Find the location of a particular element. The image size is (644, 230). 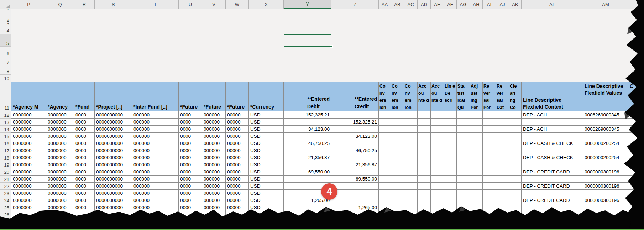

cell-P20: 0000000 is located at coordinates (29, 172).